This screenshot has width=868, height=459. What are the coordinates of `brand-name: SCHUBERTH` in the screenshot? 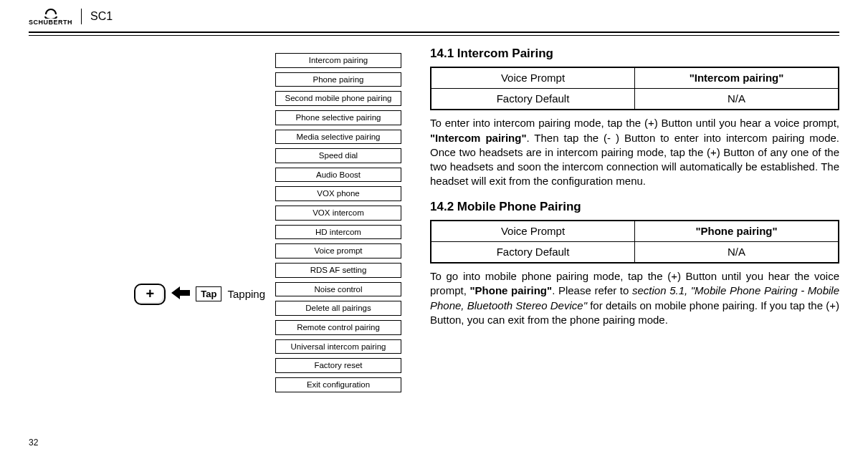 It's located at (50, 22).